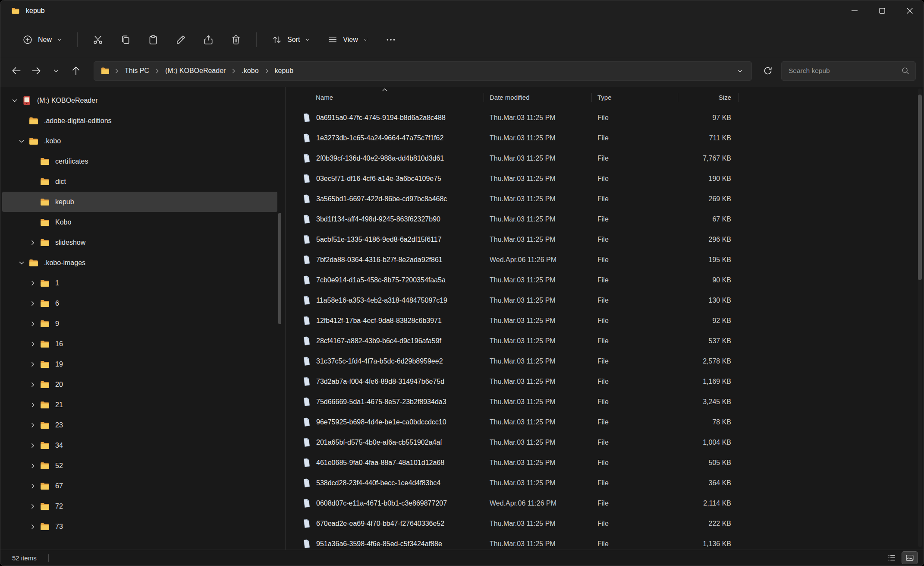  Describe the element at coordinates (140, 324) in the screenshot. I see `tree-item: 9` at that location.